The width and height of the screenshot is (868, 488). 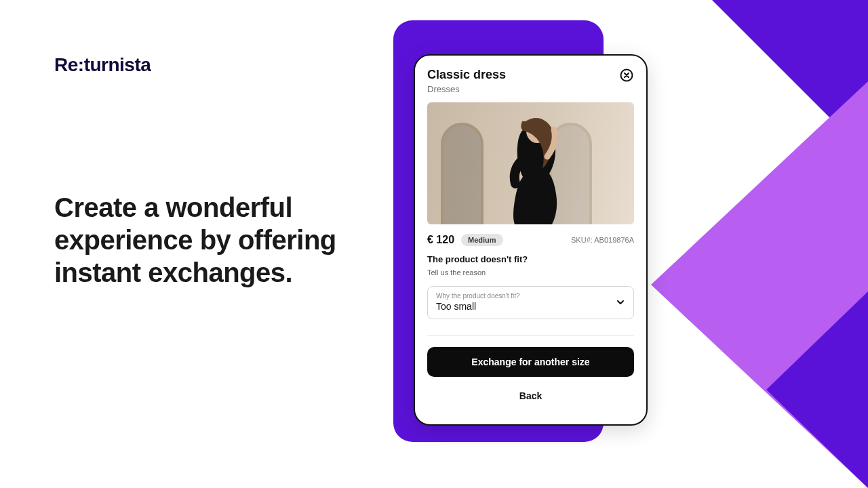 I want to click on marketing-headline: Create a wonderful experience by offerin…, so click(x=203, y=240).